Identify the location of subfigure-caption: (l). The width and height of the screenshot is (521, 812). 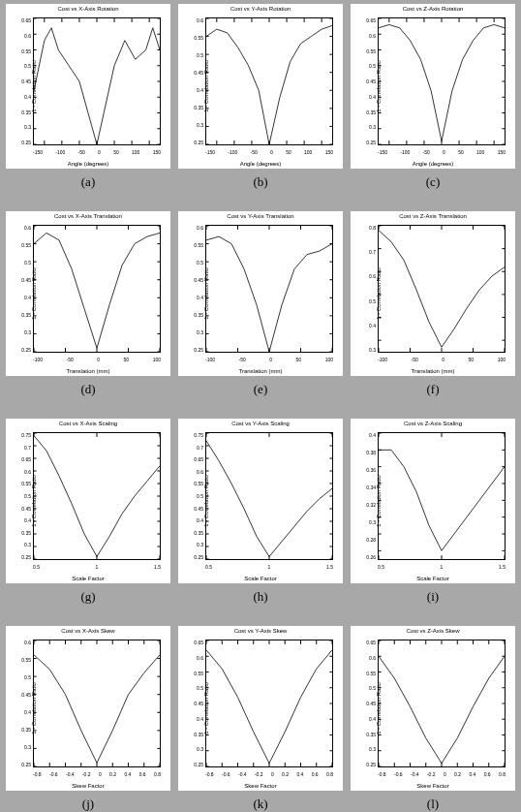
(433, 804).